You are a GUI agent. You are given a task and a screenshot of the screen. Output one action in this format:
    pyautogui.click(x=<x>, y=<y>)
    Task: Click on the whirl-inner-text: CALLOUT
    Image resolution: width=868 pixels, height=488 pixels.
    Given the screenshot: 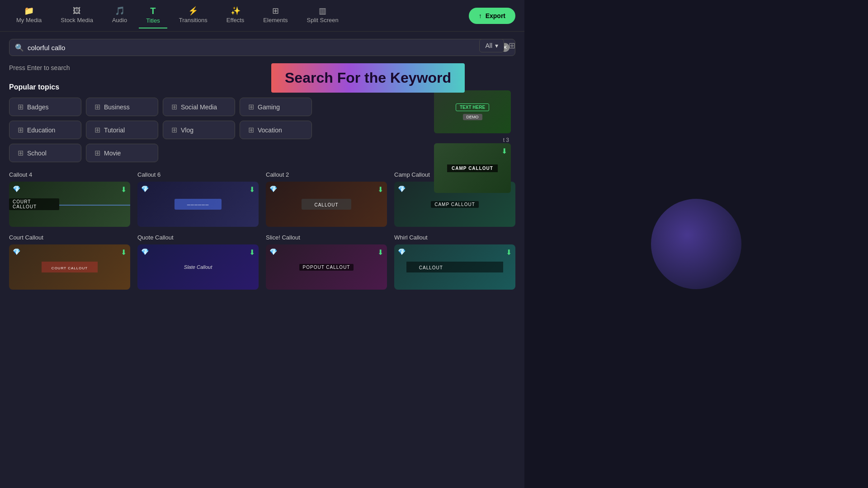 What is the action you would take?
    pyautogui.click(x=431, y=267)
    